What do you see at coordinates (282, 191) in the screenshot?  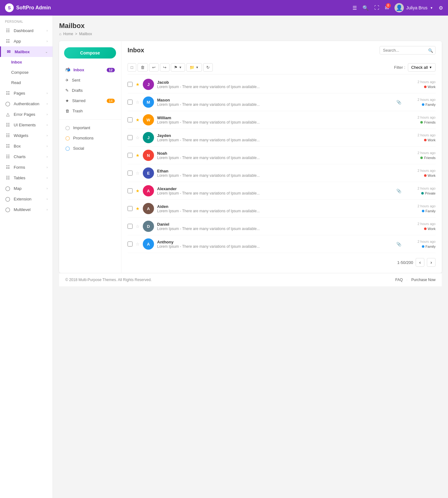 I see `email-row: ★ A Alexander Lorem Ipsum - There are ma…` at bounding box center [282, 191].